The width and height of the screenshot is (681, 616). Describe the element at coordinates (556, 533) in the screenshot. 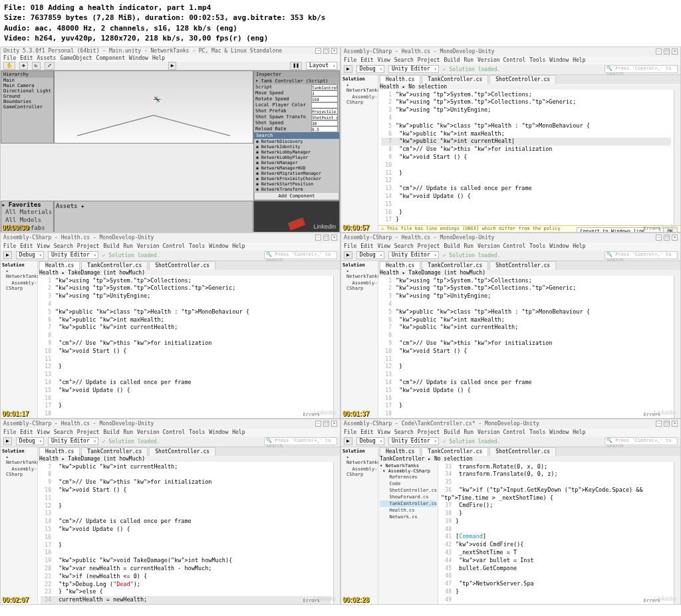

I see `code-editor: 33 transform.Rotate(0, x, 0);34 transfor…` at that location.